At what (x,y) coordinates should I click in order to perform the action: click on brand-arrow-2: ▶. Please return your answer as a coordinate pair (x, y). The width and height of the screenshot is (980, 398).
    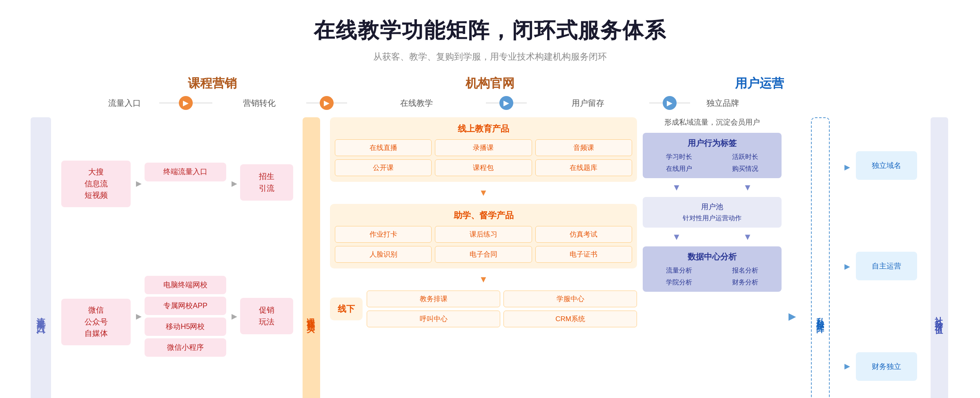
    Looking at the image, I should click on (847, 366).